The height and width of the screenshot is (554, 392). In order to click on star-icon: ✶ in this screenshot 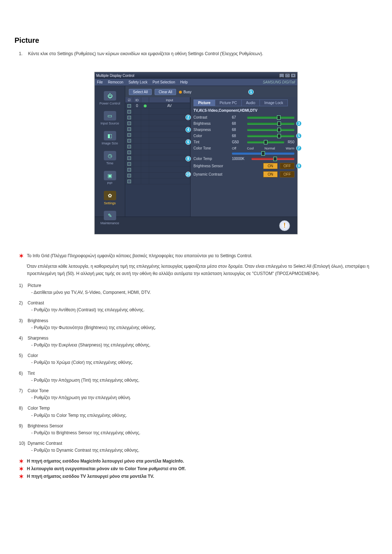, I will do `click(23, 256)`.